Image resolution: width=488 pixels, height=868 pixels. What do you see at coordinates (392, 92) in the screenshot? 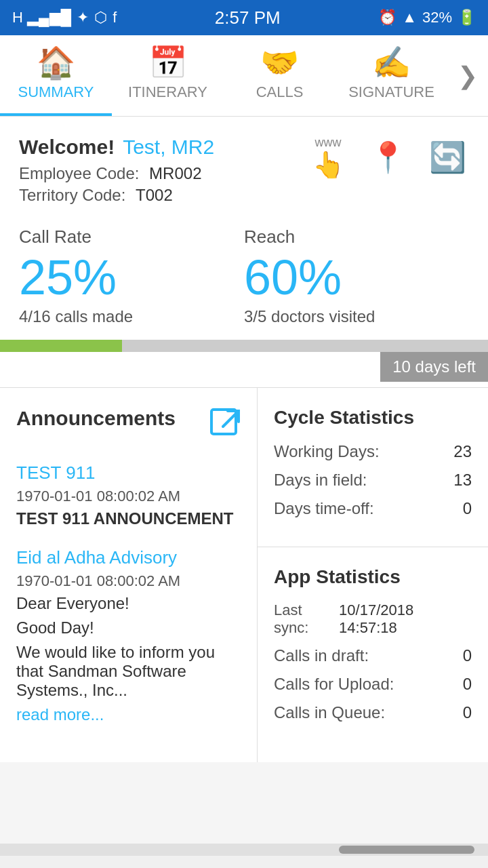
I see `tab-signature-label: SIGNATURE` at bounding box center [392, 92].